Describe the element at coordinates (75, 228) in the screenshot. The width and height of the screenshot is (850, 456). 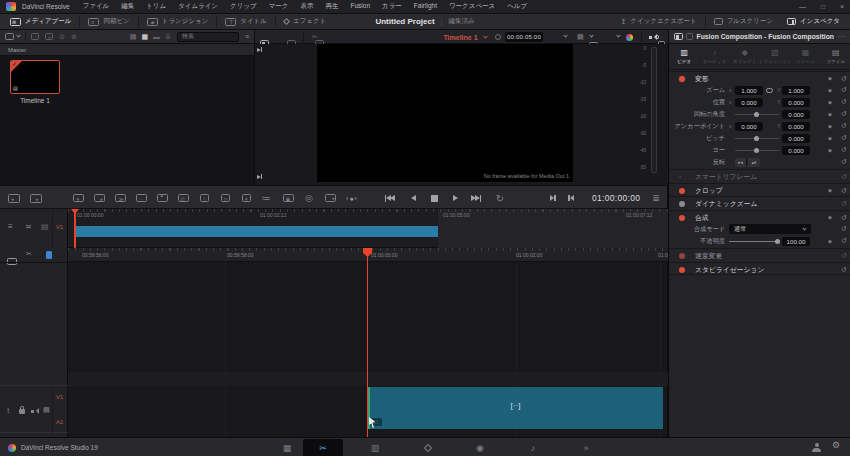
I see `overview-playhead` at that location.